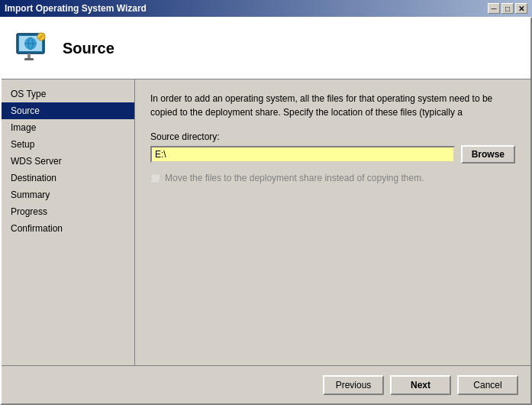 The width and height of the screenshot is (532, 405). Describe the element at coordinates (521, 8) in the screenshot. I see `close-button: ✕` at that location.